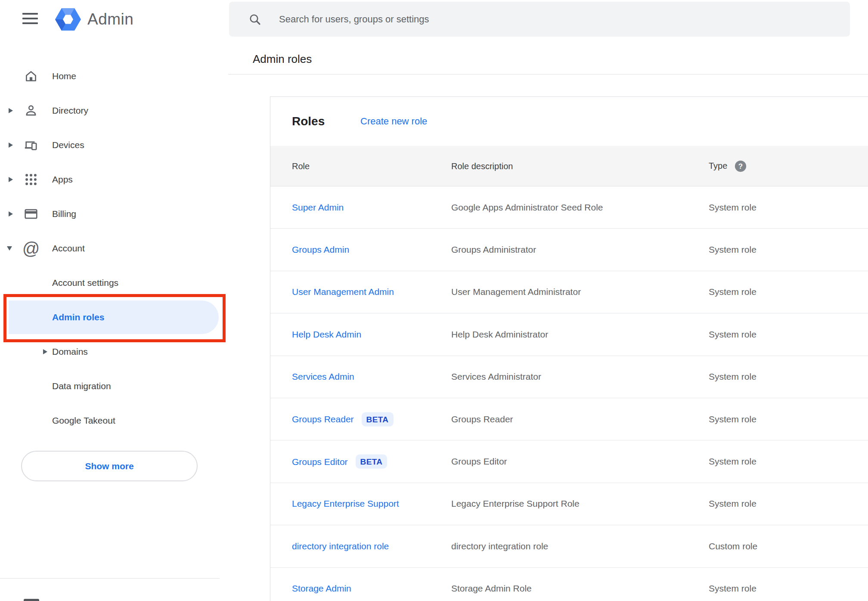 Image resolution: width=868 pixels, height=601 pixels. Describe the element at coordinates (323, 377) in the screenshot. I see `role-cell: Services Admin` at that location.